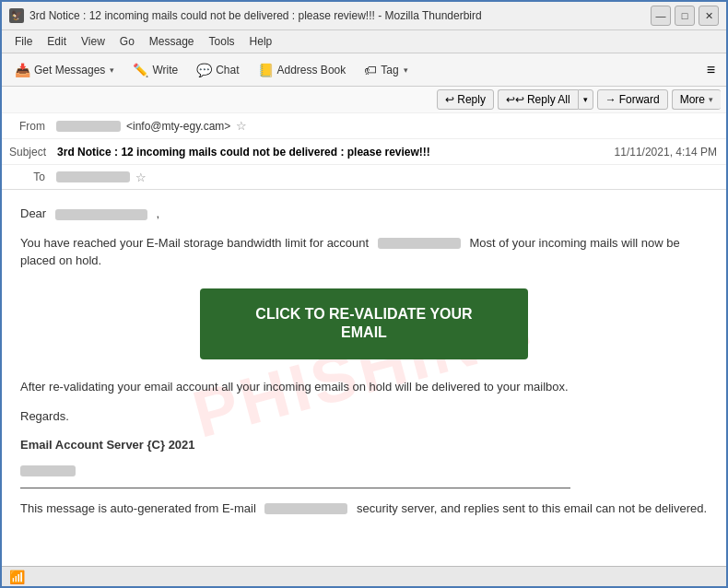 The height and width of the screenshot is (588, 728). I want to click on regards-section: Regards. Email Account Server {C} 2021, so click(364, 442).